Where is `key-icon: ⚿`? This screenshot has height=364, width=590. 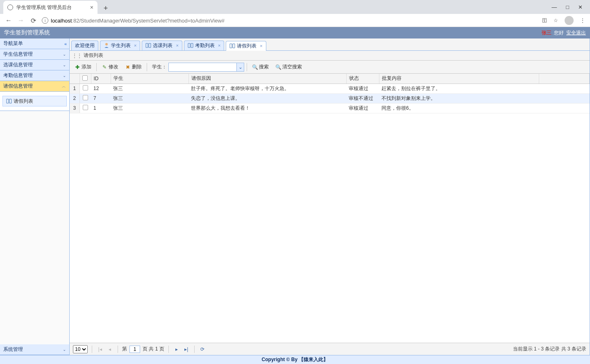 key-icon: ⚿ is located at coordinates (545, 20).